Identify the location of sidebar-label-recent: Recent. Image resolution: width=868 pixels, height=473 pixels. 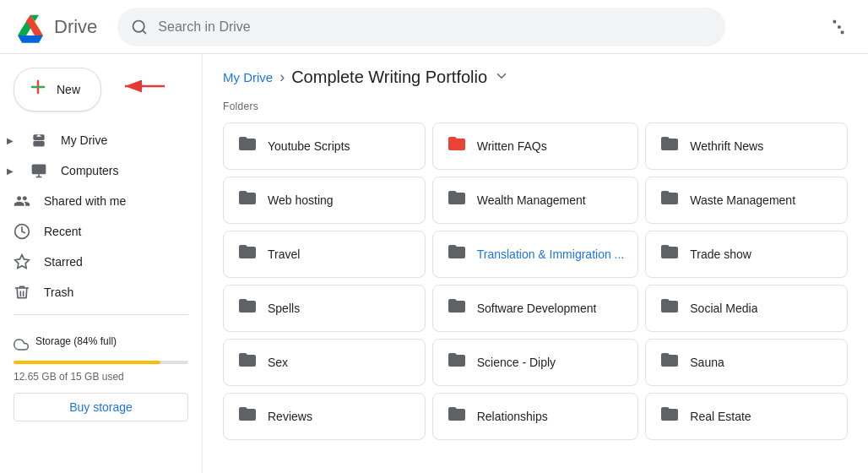
(62, 231).